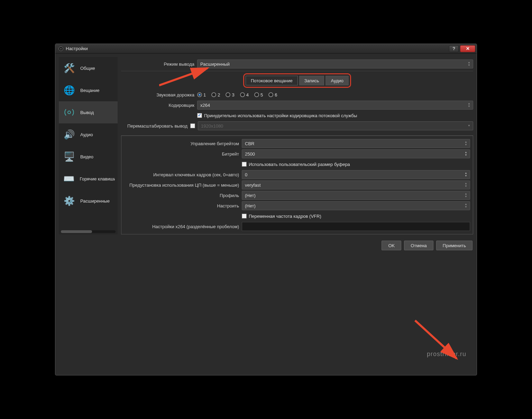 The height and width of the screenshot is (419, 532). Describe the element at coordinates (312, 81) in the screenshot. I see `tab-recording: Запись` at that location.